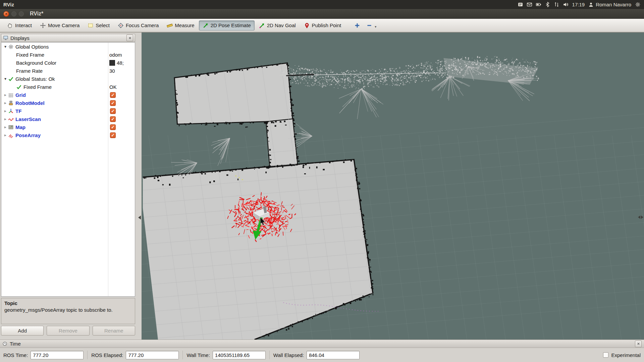 Image resolution: width=644 pixels, height=362 pixels. I want to click on session-menu: Roman Navarro, so click(610, 5).